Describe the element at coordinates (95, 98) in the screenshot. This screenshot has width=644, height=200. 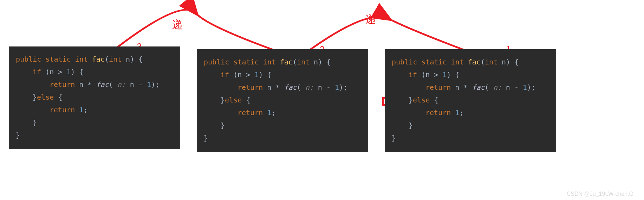
I see `code-block-1: public static int fac(int n) { if (n > 1…` at that location.